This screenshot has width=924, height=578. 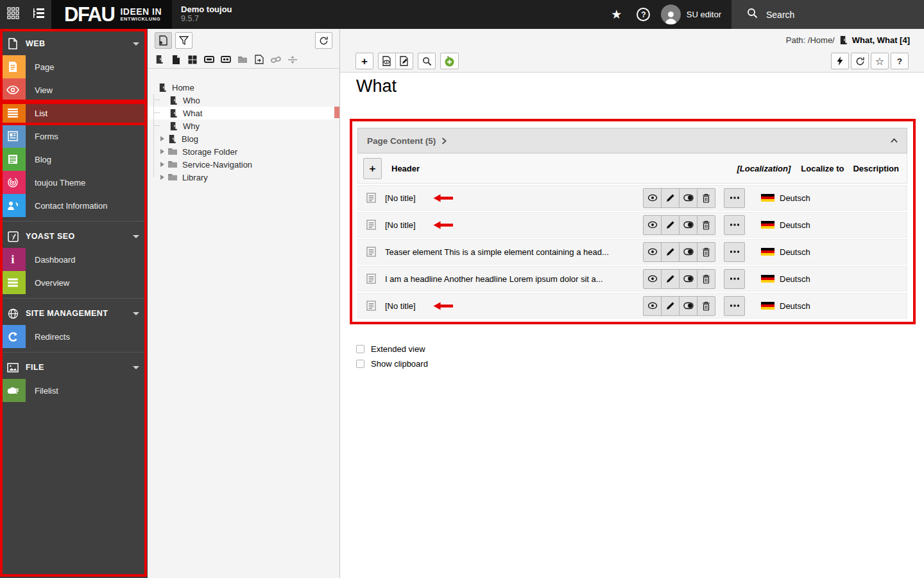 What do you see at coordinates (74, 283) in the screenshot?
I see `sidebar-item-overview: Overview` at bounding box center [74, 283].